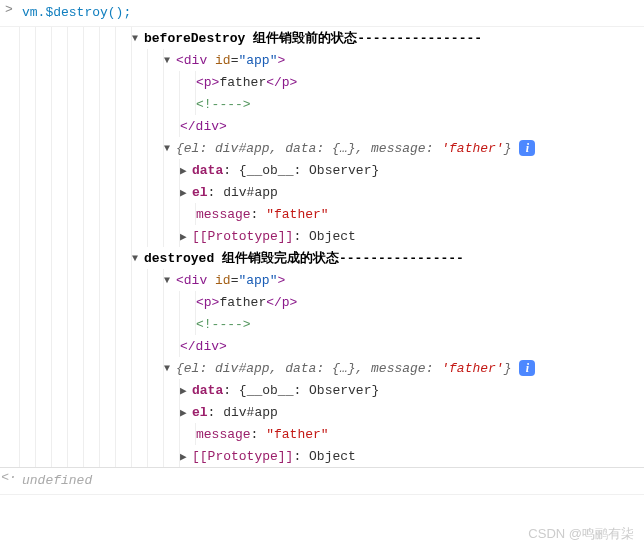  I want to click on return-icon: <·, so click(9, 478).